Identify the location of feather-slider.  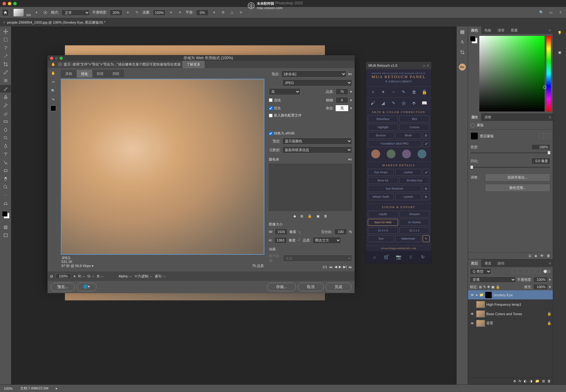
(511, 168).